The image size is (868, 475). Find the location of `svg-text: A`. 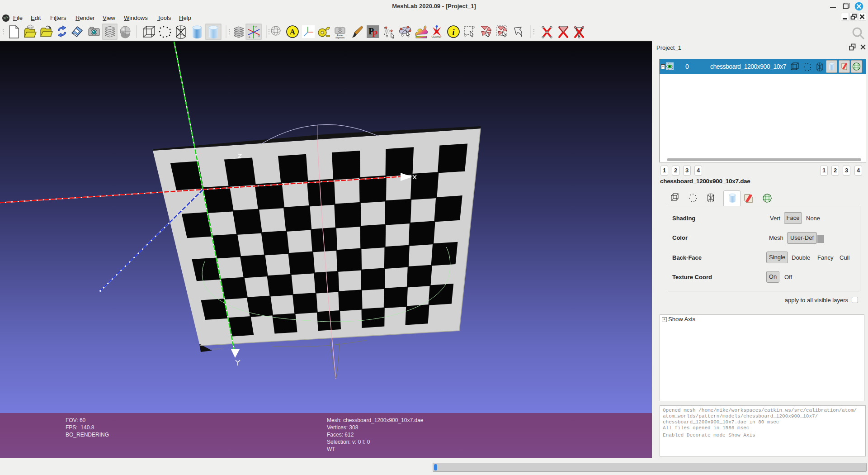

svg-text: A is located at coordinates (293, 32).